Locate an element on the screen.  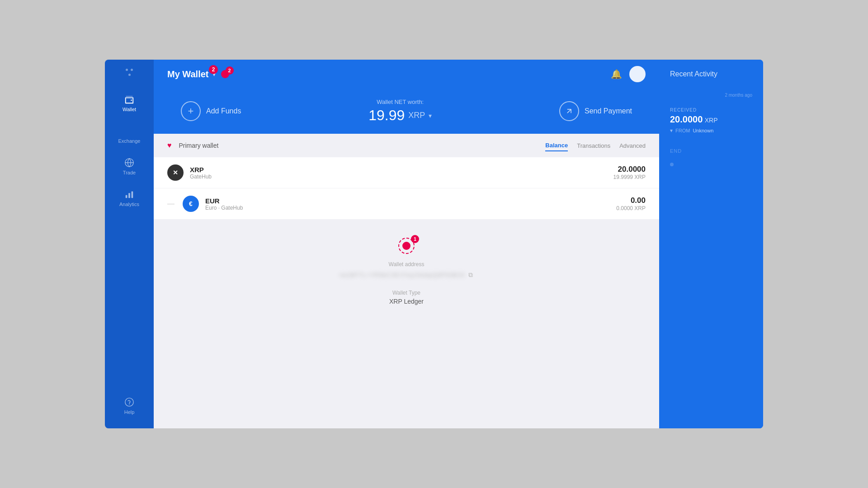
net-worth-currency: XRP is located at coordinates (417, 116).